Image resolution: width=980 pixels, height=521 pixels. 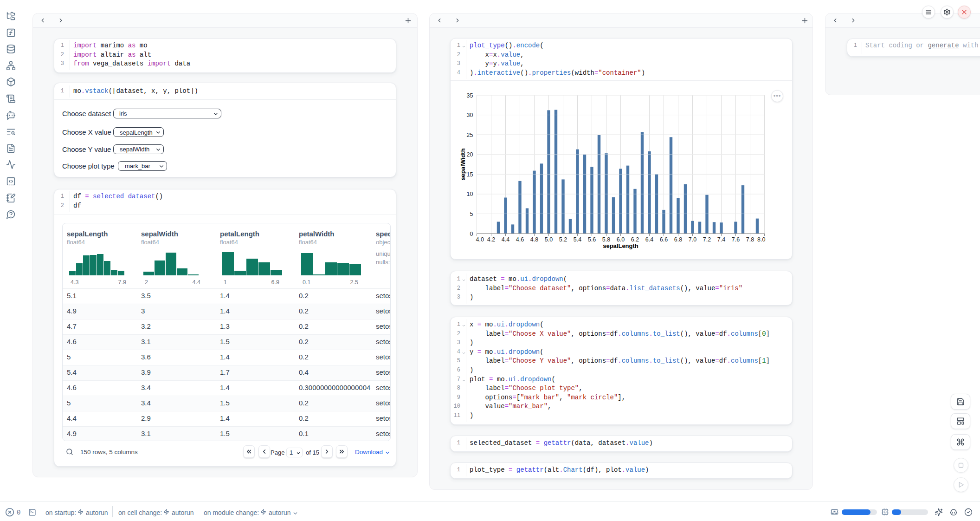 I want to click on svg-text: sepalLength, so click(x=621, y=246).